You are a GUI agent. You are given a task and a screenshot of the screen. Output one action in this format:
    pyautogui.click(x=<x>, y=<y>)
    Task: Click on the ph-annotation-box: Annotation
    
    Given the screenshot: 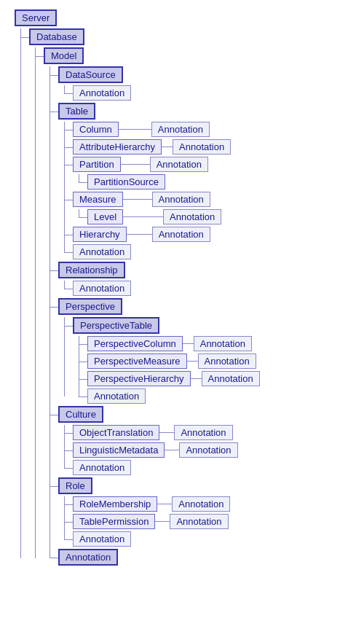 What is the action you would take?
    pyautogui.click(x=231, y=379)
    